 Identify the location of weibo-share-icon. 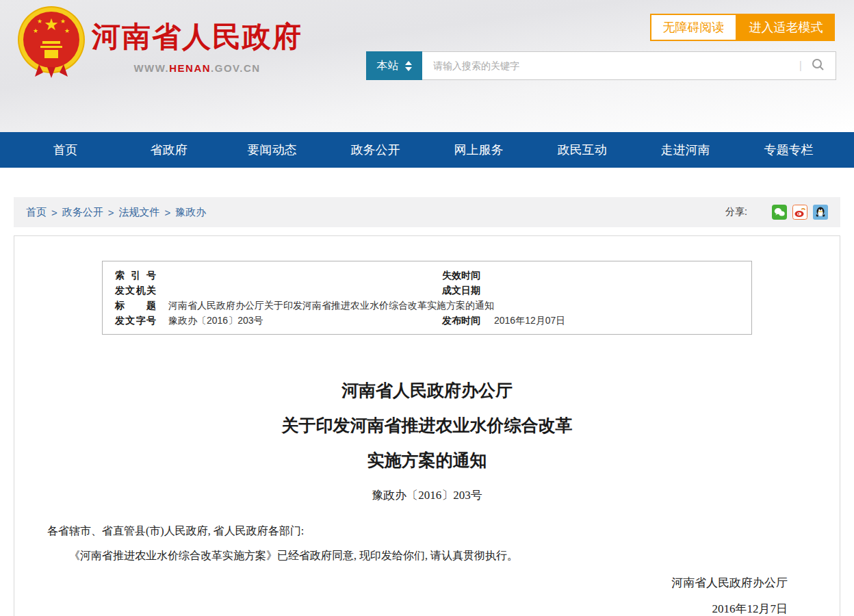
(800, 212).